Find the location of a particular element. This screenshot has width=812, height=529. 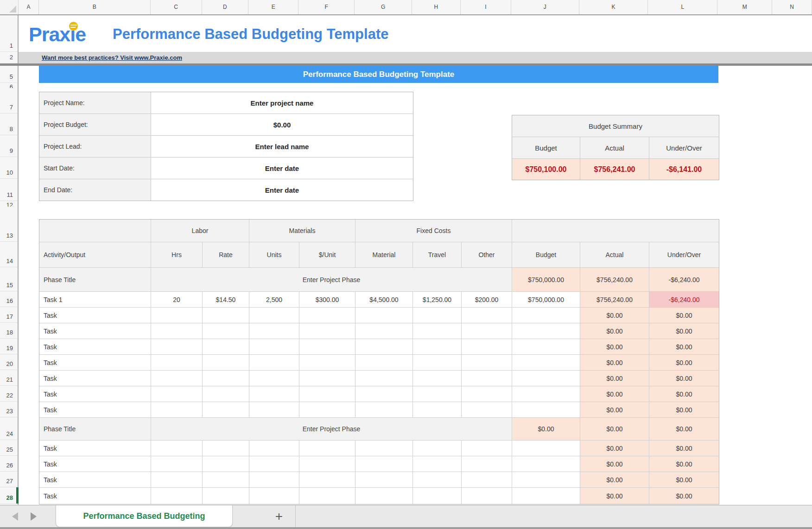

column-header-b: B is located at coordinates (95, 7).